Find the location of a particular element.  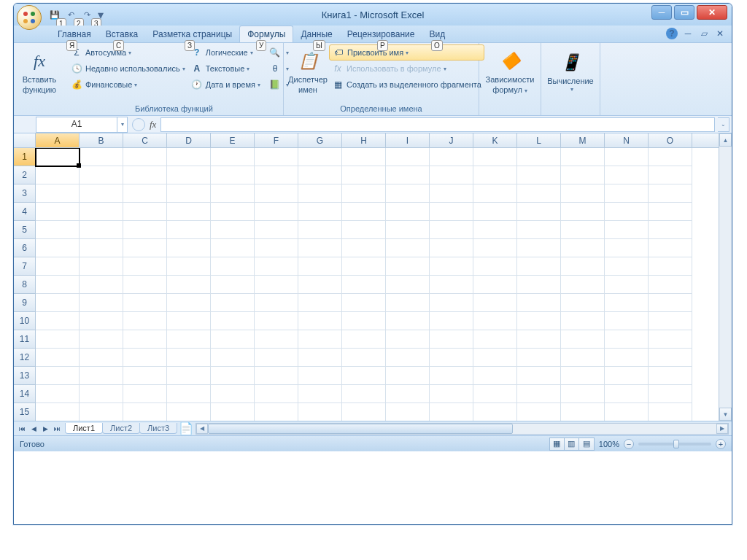

col-header: J is located at coordinates (452, 140).